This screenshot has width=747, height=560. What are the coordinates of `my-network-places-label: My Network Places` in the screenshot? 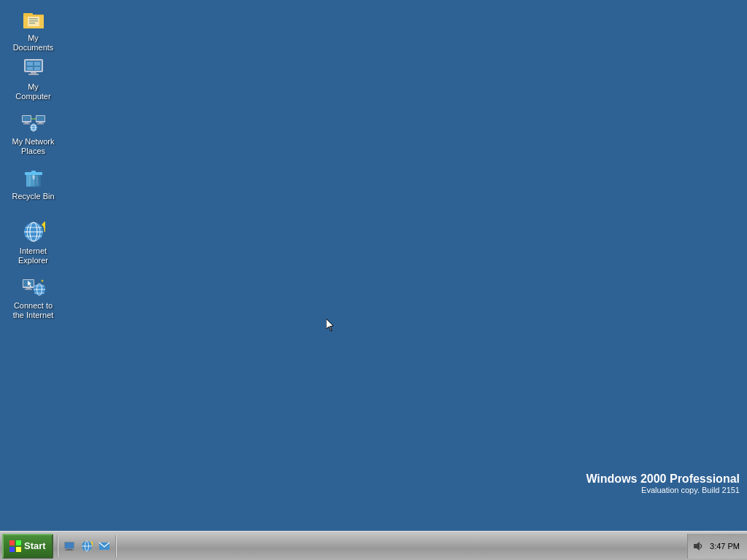 It's located at (34, 147).